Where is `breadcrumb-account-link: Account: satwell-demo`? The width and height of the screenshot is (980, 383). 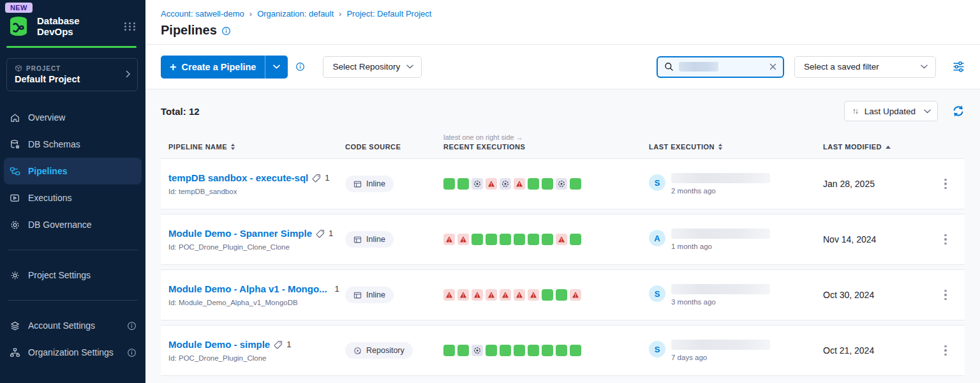
breadcrumb-account-link: Account: satwell-demo is located at coordinates (203, 14).